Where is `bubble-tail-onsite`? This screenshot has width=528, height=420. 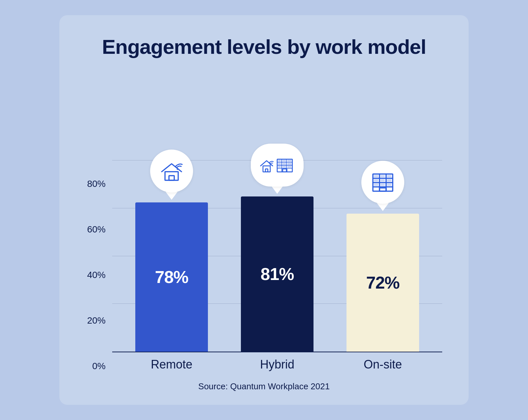 bubble-tail-onsite is located at coordinates (383, 207).